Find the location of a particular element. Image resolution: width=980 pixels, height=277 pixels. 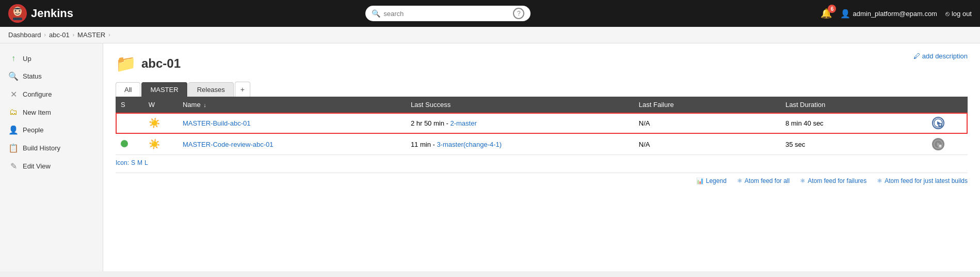

sidebar-item-new-item: 🗂 New Item is located at coordinates (52, 112).